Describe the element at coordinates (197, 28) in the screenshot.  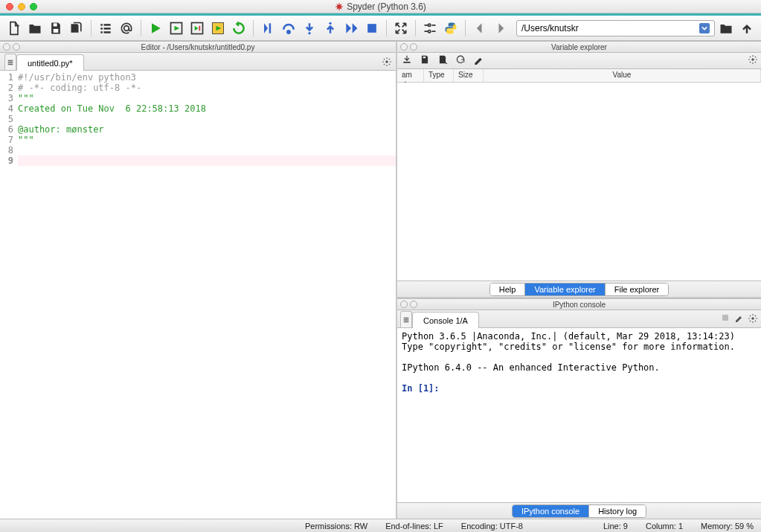
I see `run-cell-advance-button` at that location.